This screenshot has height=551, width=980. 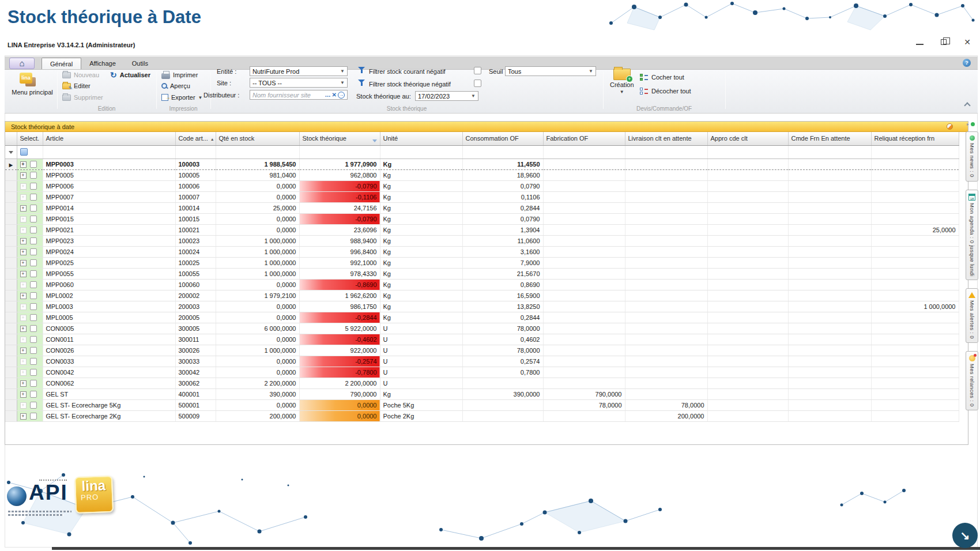 What do you see at coordinates (257, 138) in the screenshot?
I see `column-header-qt-en-stock: Qté en stock` at bounding box center [257, 138].